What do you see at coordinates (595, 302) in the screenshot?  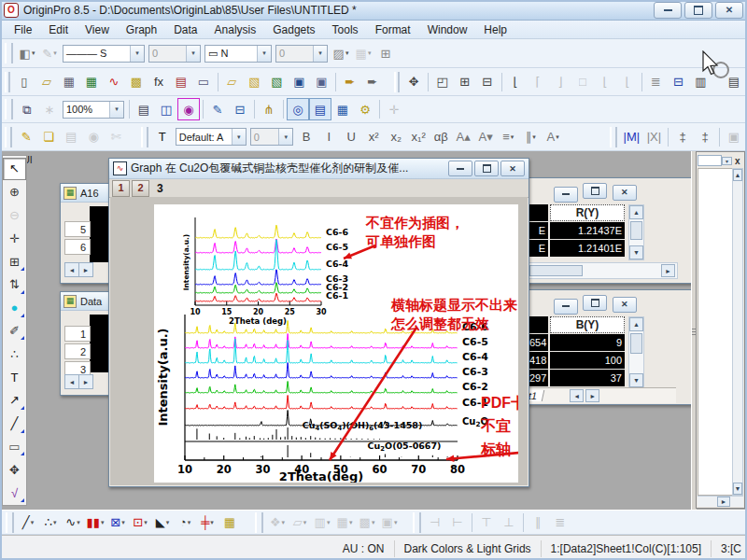 I see `restore-button` at bounding box center [595, 302].